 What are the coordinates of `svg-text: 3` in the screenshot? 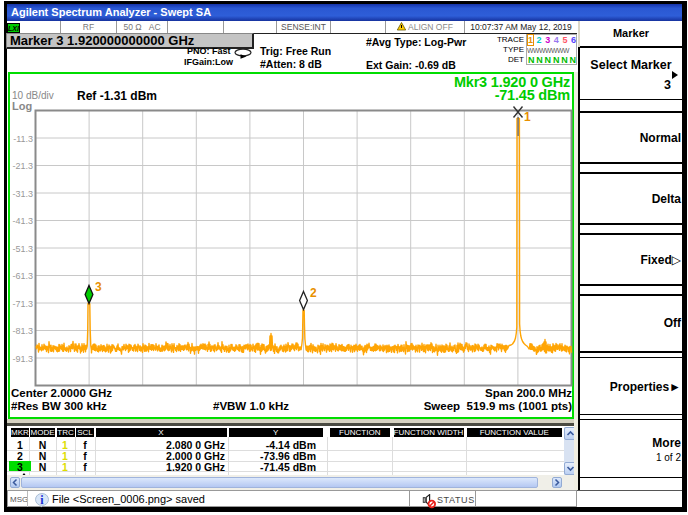 It's located at (98, 287).